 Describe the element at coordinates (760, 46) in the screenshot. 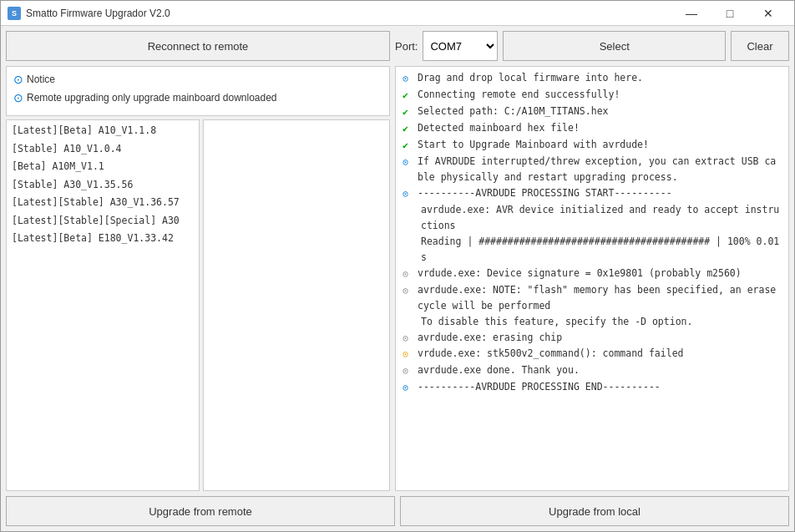

I see `clear-button: Clear` at that location.